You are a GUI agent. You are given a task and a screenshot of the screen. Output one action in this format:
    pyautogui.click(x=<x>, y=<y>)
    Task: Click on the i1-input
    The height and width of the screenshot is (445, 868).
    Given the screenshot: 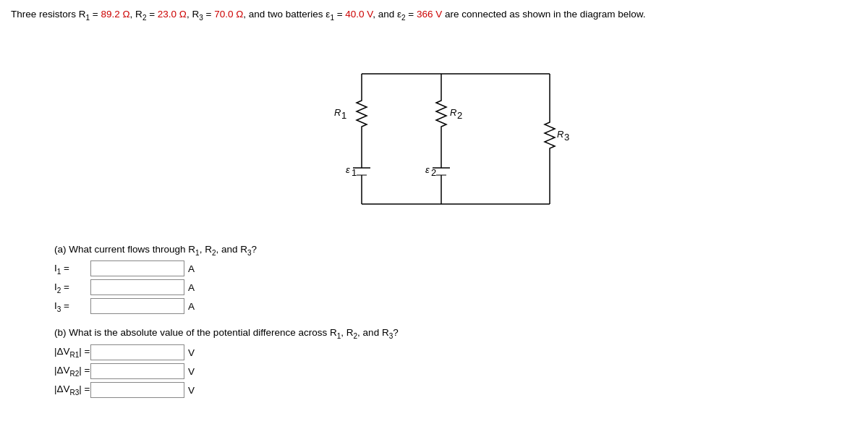 What is the action you would take?
    pyautogui.click(x=137, y=268)
    